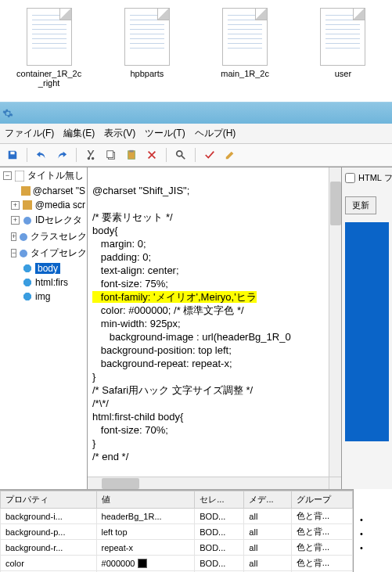  I want to click on tree-label: タイプセレクタ, so click(59, 254).